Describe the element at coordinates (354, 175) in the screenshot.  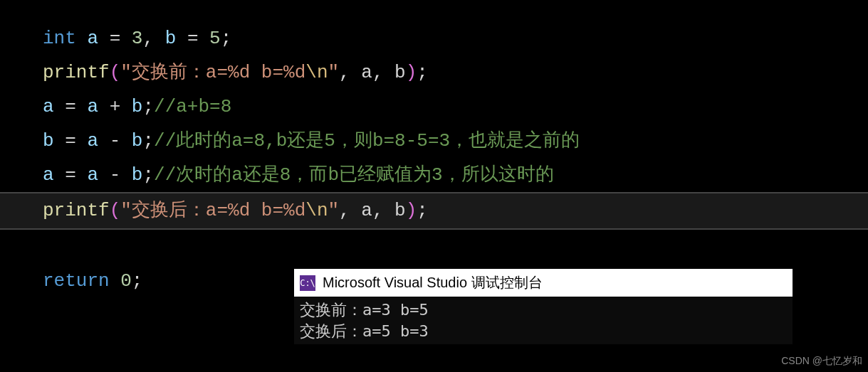
I see `comment: //次时的a还是8，而b已经赋值为3，所以这时的` at that location.